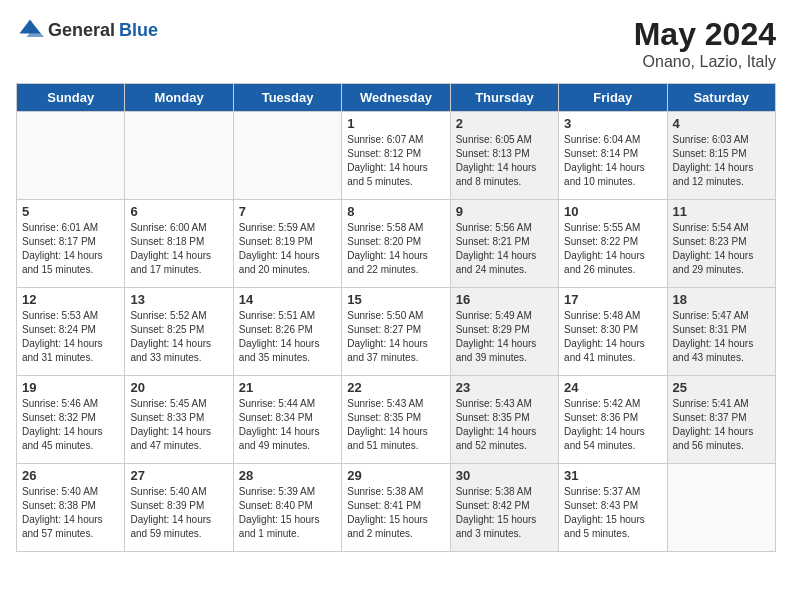 The width and height of the screenshot is (792, 612). What do you see at coordinates (396, 212) in the screenshot?
I see `day-number: 8` at bounding box center [396, 212].